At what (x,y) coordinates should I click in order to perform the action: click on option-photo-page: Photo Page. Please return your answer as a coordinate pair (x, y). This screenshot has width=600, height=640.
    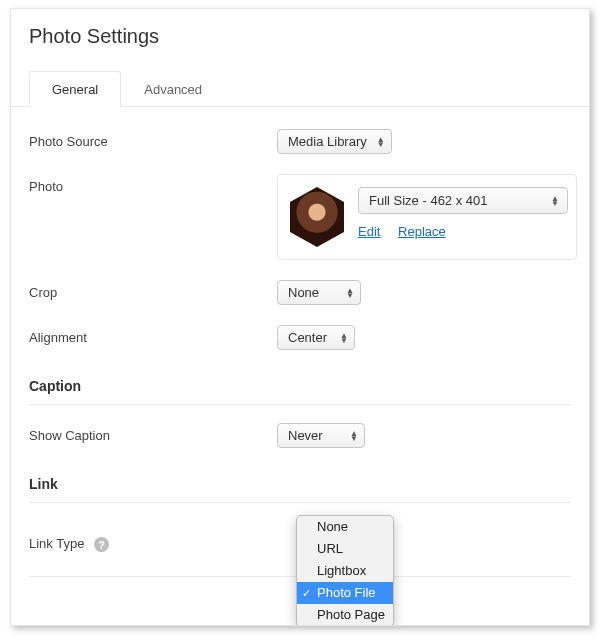
    Looking at the image, I should click on (345, 615).